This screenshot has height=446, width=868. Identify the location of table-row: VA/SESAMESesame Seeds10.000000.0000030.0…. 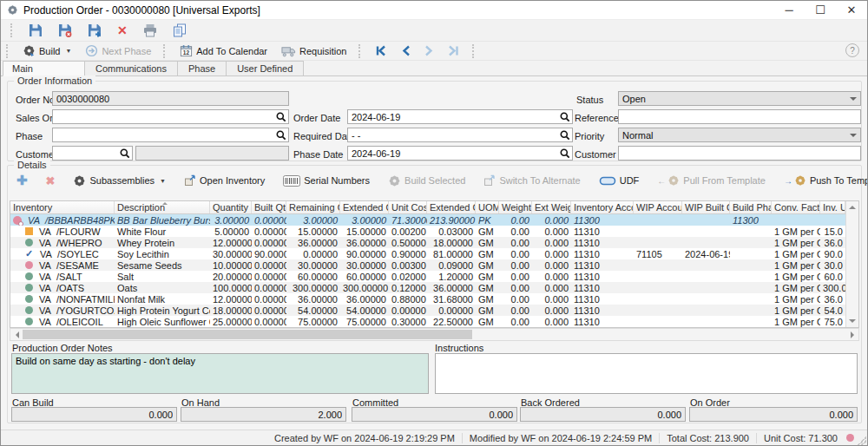
(428, 266).